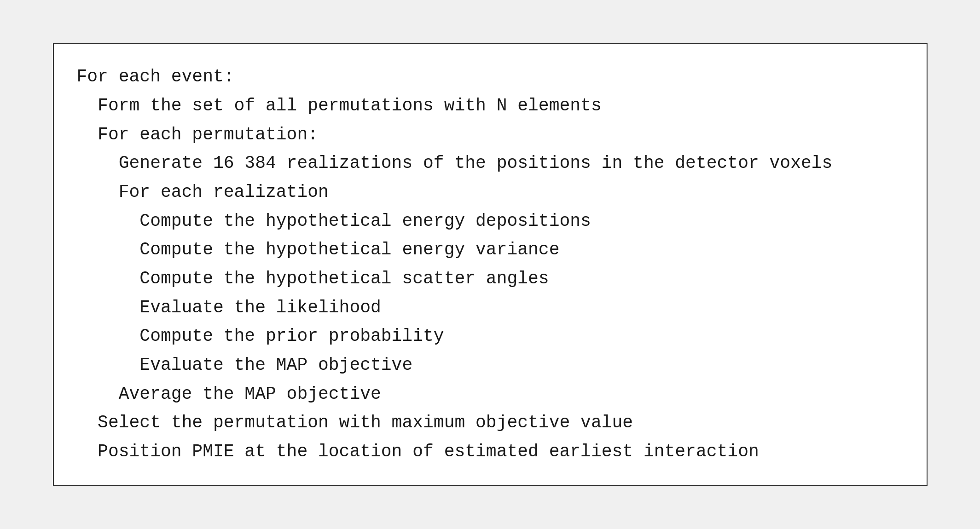 This screenshot has height=529, width=980. I want to click on line-7: Compute the hypothetical energy variance, so click(490, 250).